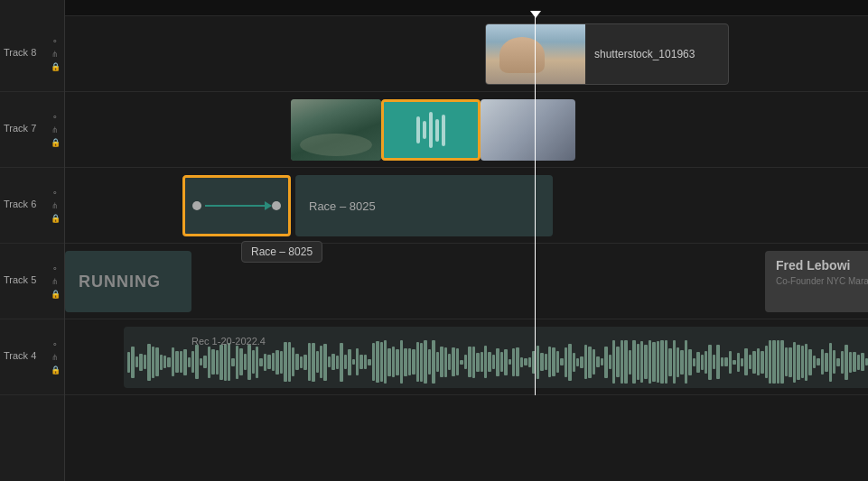 This screenshot has width=868, height=481. I want to click on lock-icon-track8: 🔒, so click(55, 67).